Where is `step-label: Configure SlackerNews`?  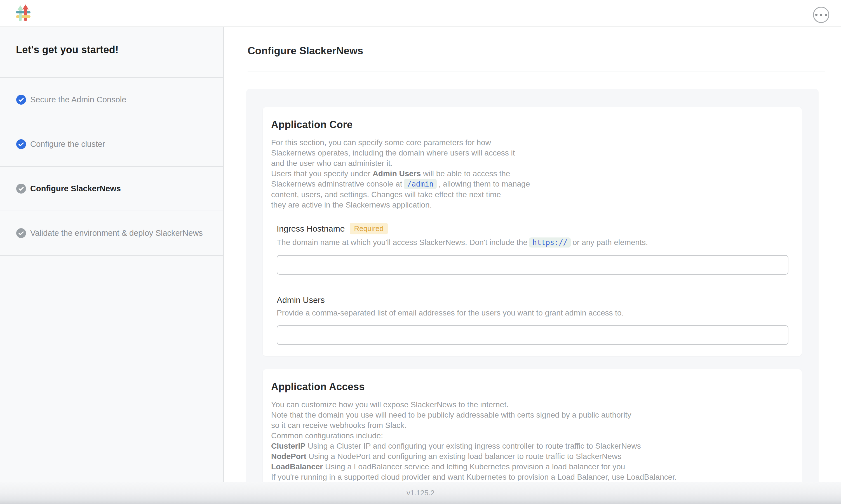
step-label: Configure SlackerNews is located at coordinates (75, 188).